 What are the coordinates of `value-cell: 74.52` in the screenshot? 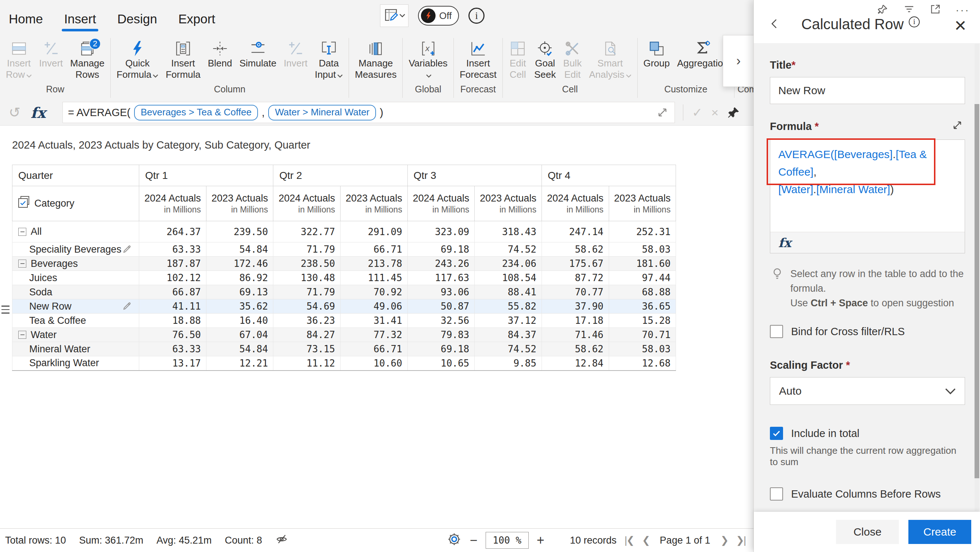 It's located at (508, 249).